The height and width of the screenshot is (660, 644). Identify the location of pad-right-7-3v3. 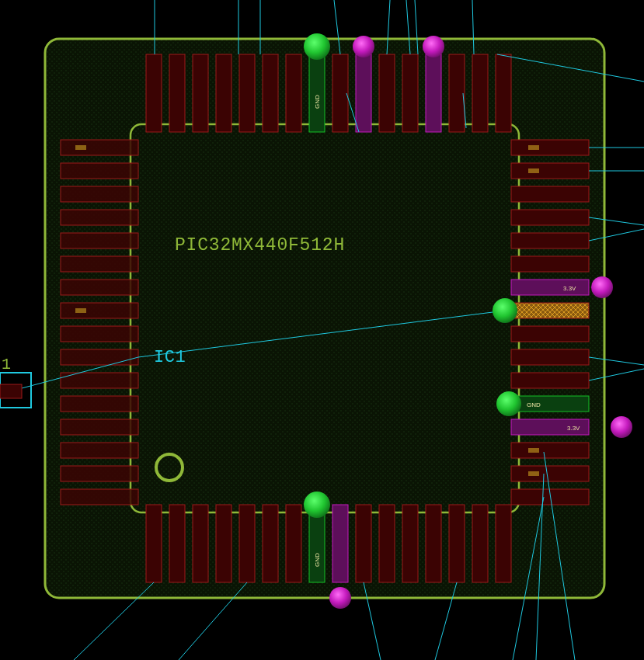
(550, 287).